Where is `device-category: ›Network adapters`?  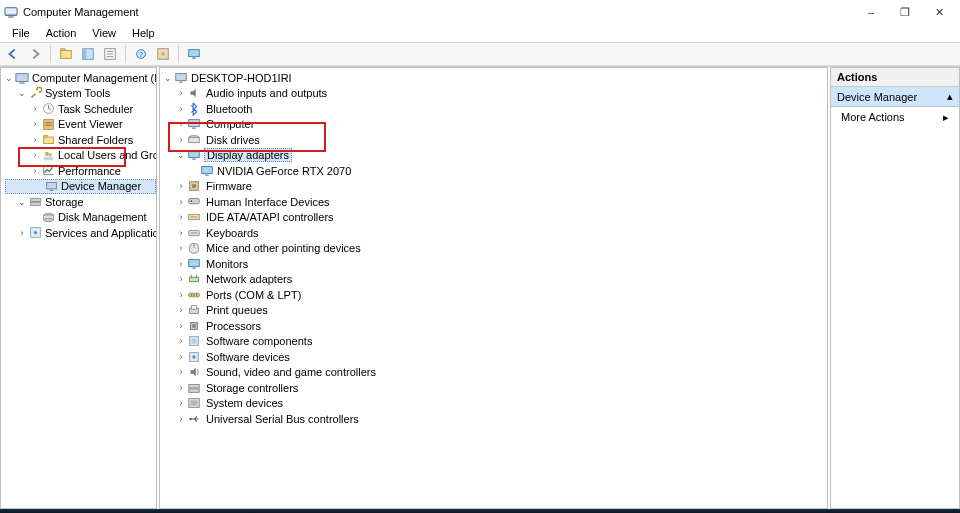
device-category: ›Network adapters is located at coordinates (494, 280).